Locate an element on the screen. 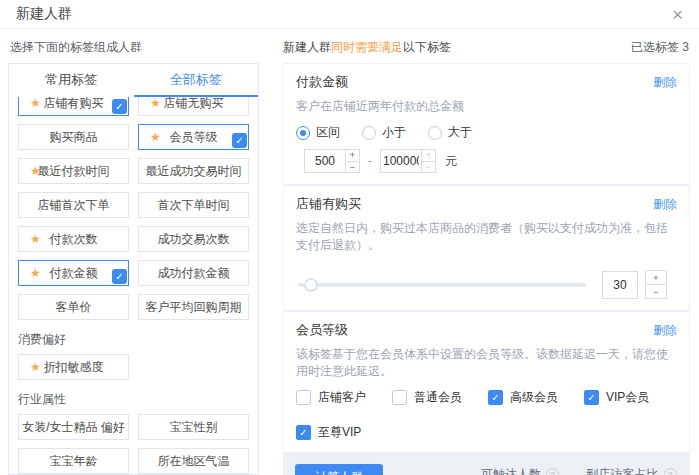 The height and width of the screenshot is (475, 699). days-input is located at coordinates (620, 285).